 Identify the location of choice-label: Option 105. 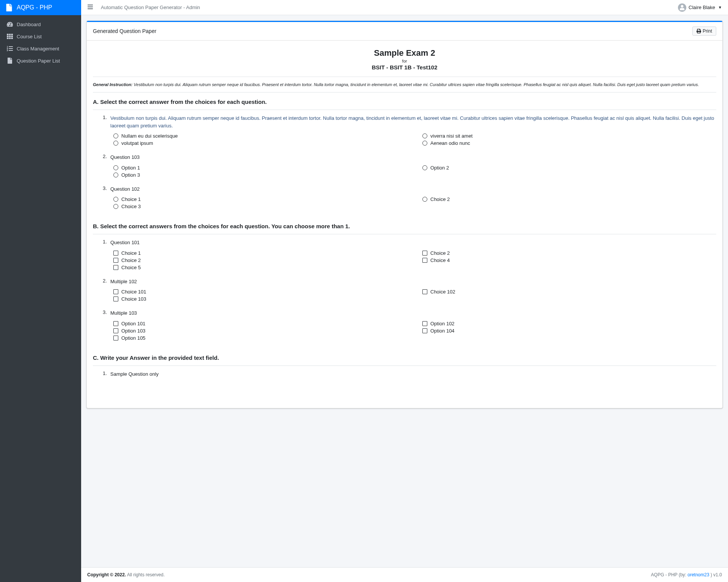
(133, 338).